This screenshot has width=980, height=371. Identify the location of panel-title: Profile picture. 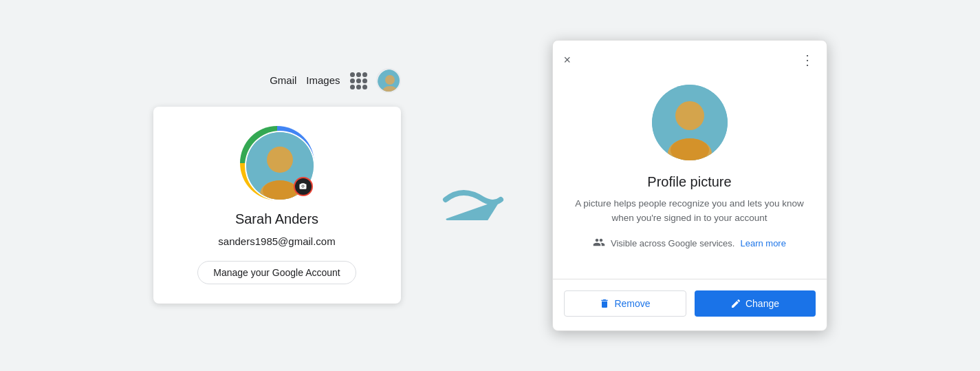
(690, 182).